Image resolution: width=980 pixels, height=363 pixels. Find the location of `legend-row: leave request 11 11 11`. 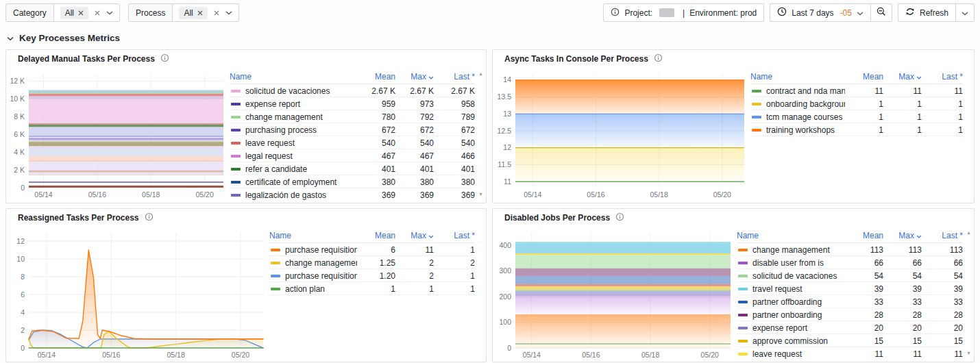

legend-row: leave request 11 11 11 is located at coordinates (850, 353).